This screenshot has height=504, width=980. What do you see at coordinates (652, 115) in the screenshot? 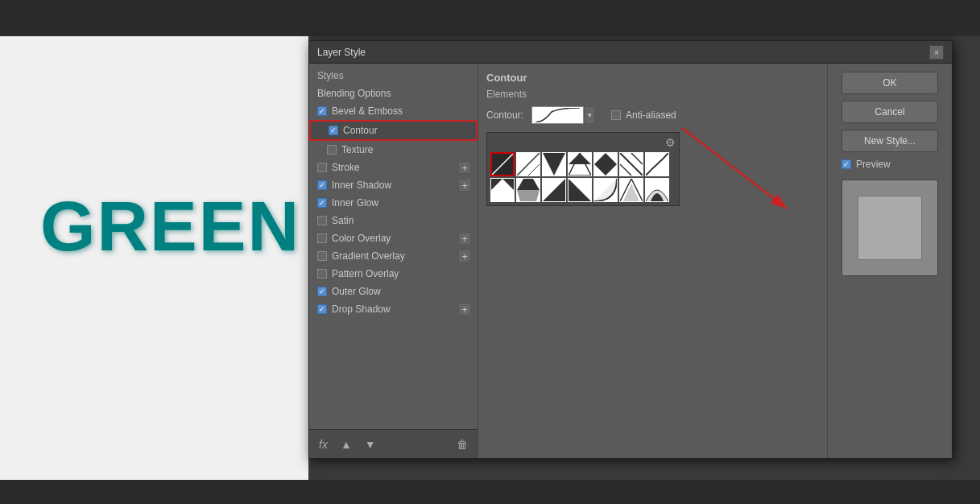
I see `contour-row: Contour: ▾ Anti-aliased` at bounding box center [652, 115].